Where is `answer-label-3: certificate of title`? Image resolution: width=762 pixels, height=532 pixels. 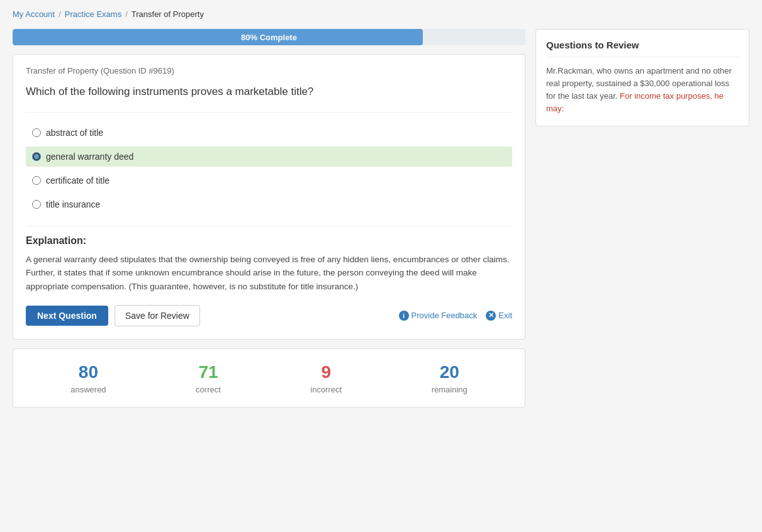
answer-label-3: certificate of title is located at coordinates (78, 180).